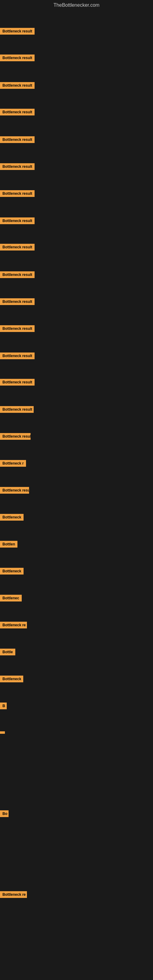  What do you see at coordinates (13, 463) in the screenshot?
I see `bottleneck-badge: Bottleneck r` at bounding box center [13, 463].